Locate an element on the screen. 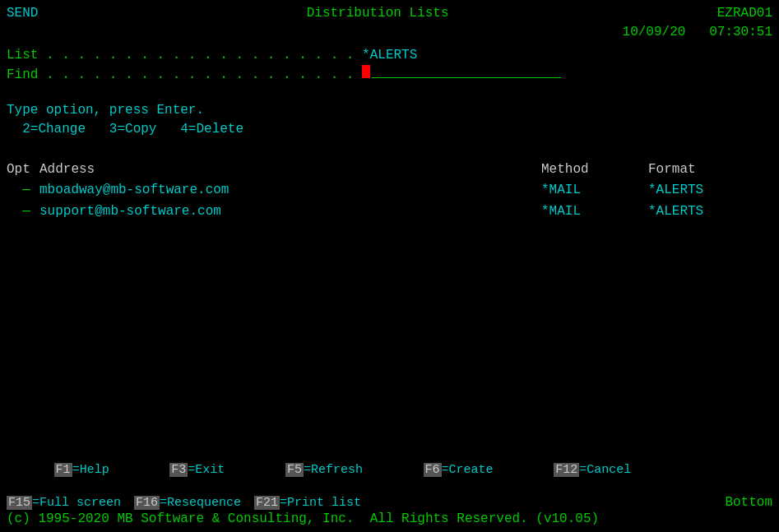 This screenshot has height=532, width=779. col-format-header: Format is located at coordinates (702, 170).